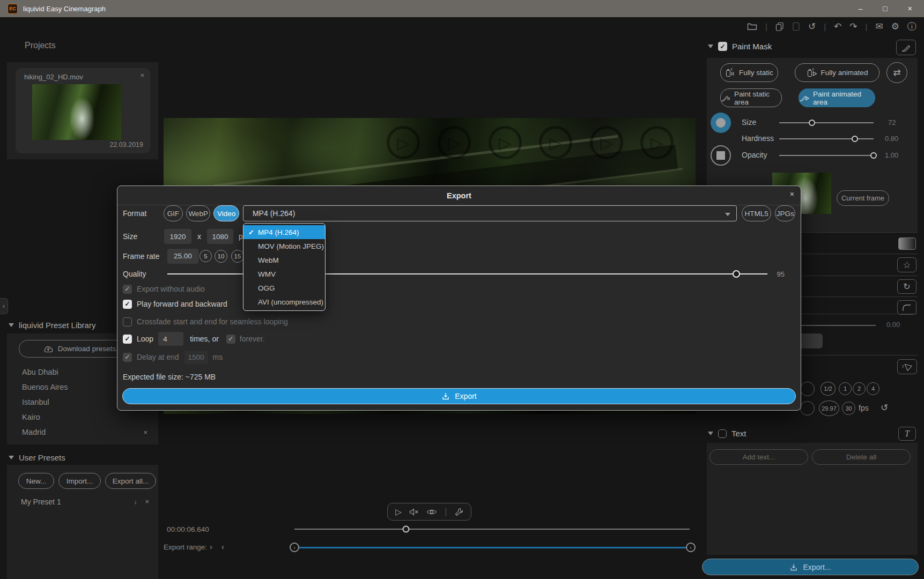 This screenshot has width=924, height=579. I want to click on play-button: ▷, so click(398, 512).